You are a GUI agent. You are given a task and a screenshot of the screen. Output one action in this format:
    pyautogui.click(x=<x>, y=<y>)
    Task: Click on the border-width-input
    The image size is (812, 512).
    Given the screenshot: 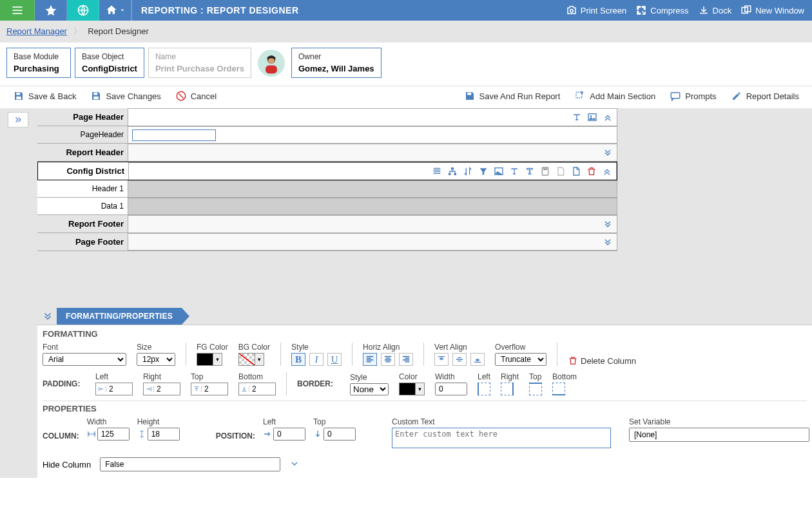 What is the action you would take?
    pyautogui.click(x=451, y=389)
    